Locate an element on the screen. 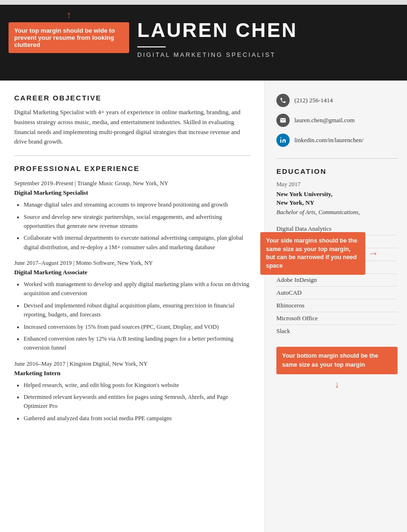 This screenshot has width=407, height=532. career-objective-title: CAREER OBJECTIVE is located at coordinates (133, 98).